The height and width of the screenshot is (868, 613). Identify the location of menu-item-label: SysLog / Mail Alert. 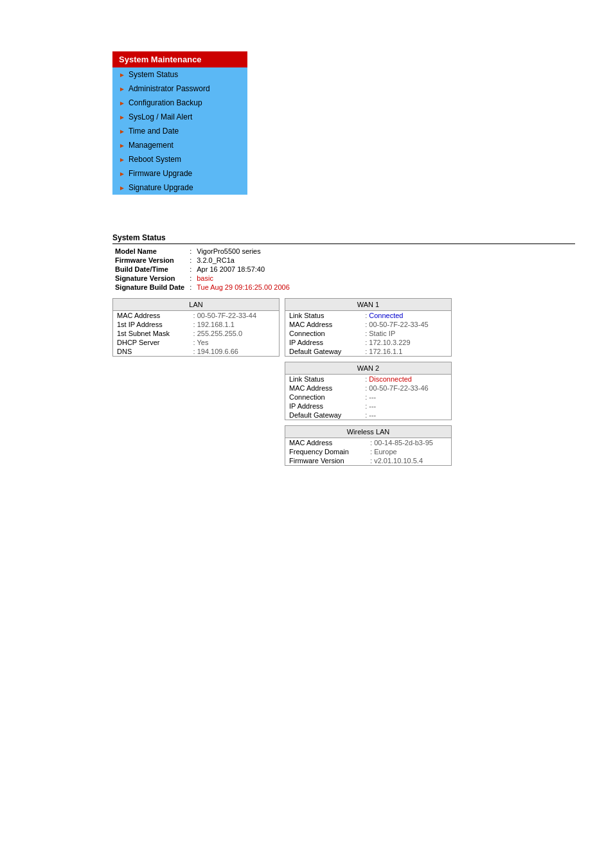
(161, 117).